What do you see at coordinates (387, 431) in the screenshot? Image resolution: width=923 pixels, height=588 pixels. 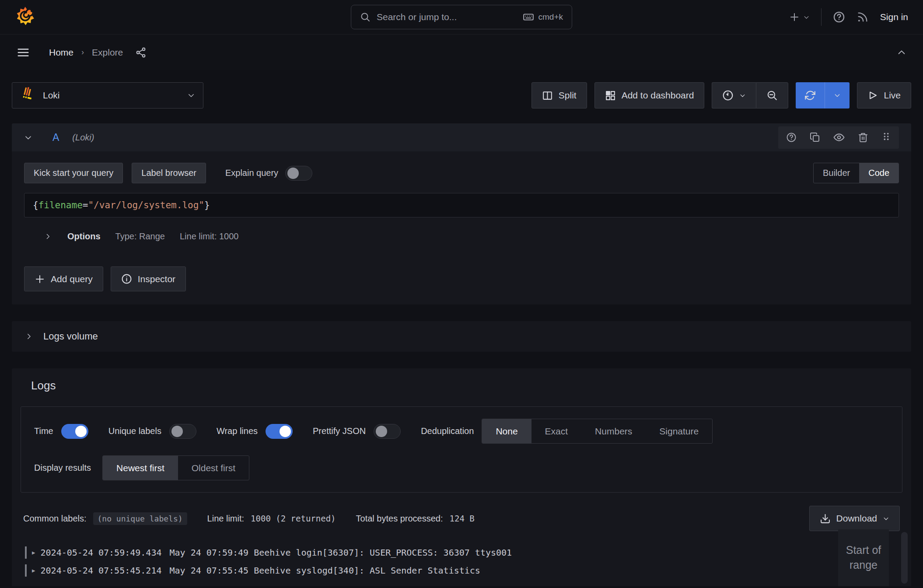 I see `prettify-json-toggle` at bounding box center [387, 431].